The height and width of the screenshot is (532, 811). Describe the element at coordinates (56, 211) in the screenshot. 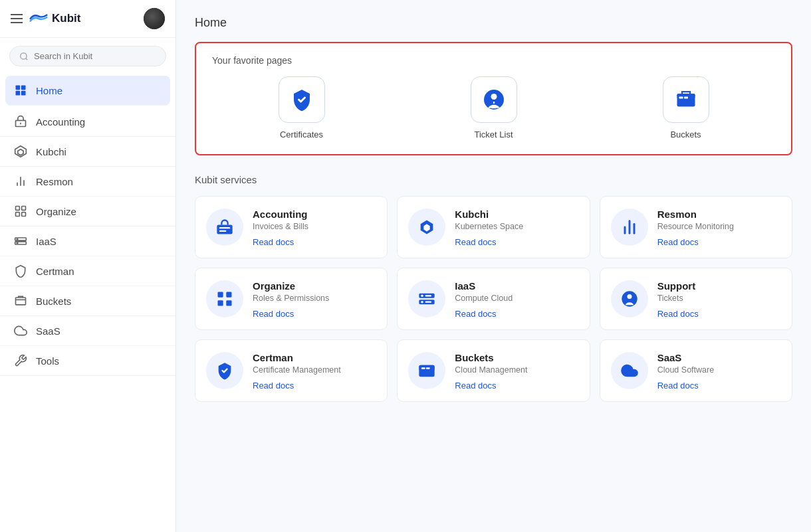

I see `sidebar-item-organize-label: Organize` at that location.